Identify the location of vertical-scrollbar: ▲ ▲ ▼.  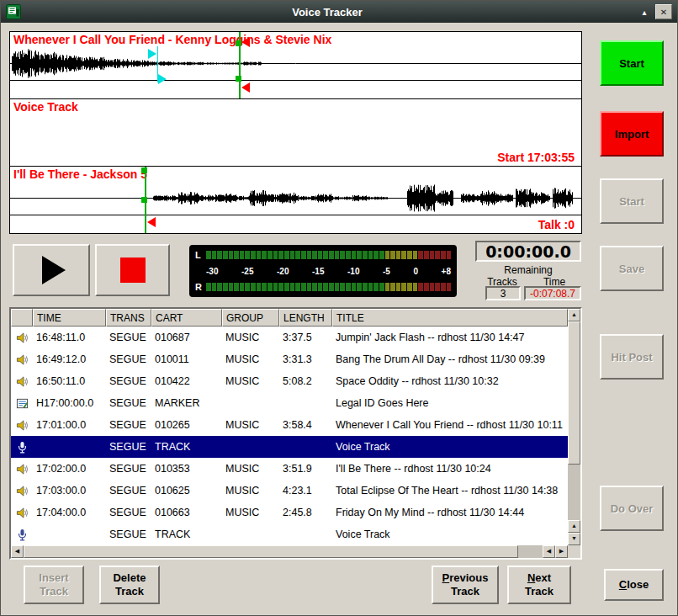
(574, 427).